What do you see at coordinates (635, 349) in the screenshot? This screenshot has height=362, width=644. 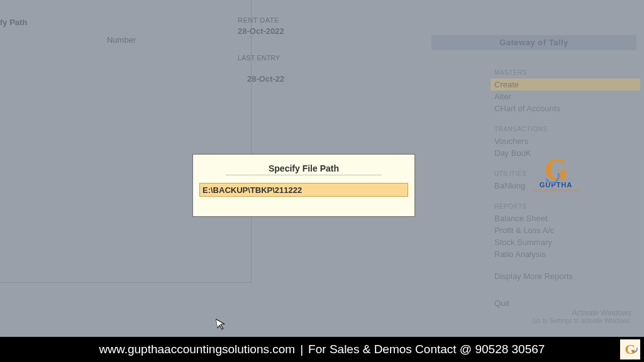 I see `footer-logo-swirl-icon` at bounding box center [635, 349].